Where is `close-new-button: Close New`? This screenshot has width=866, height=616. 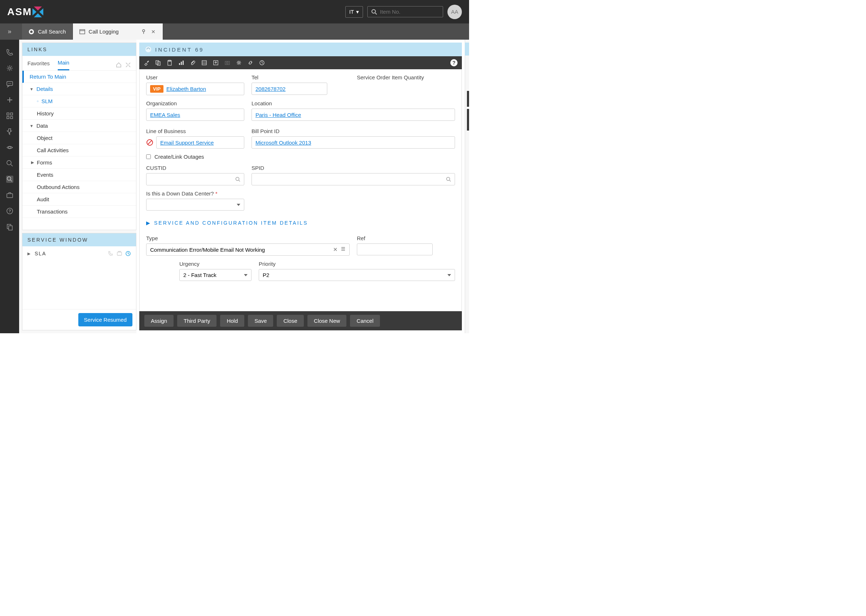
close-new-button: Close New is located at coordinates (327, 321).